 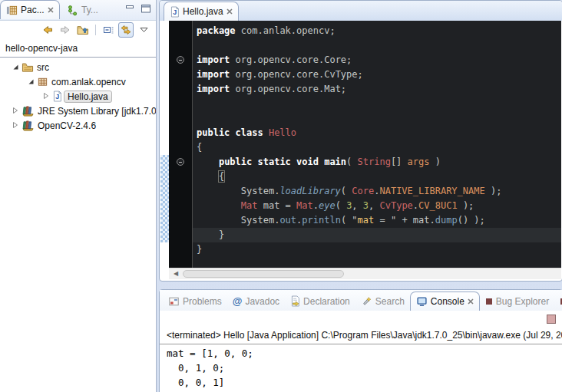 I want to click on tab-label: Console, so click(x=448, y=301).